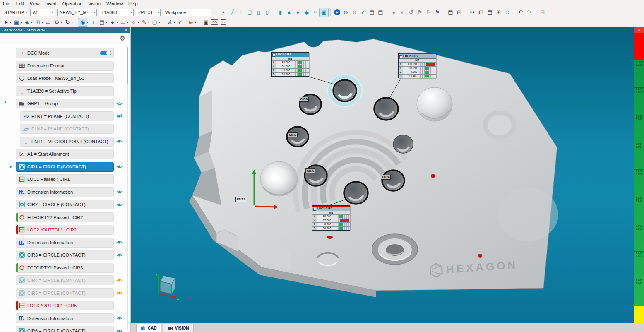 The height and width of the screenshot is (332, 644). I want to click on measure-line-icon: ╱, so click(233, 12).